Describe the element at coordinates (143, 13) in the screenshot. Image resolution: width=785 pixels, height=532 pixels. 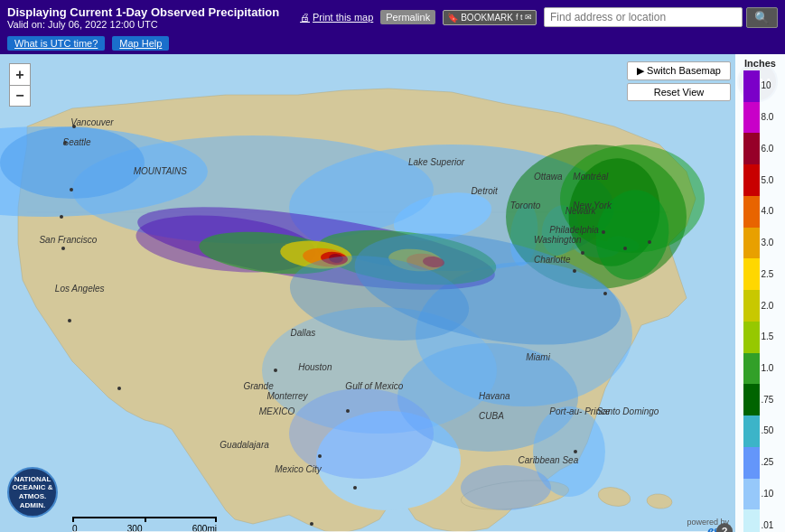
I see `map-title: Displaying Current 1-Day Observed Precip…` at that location.